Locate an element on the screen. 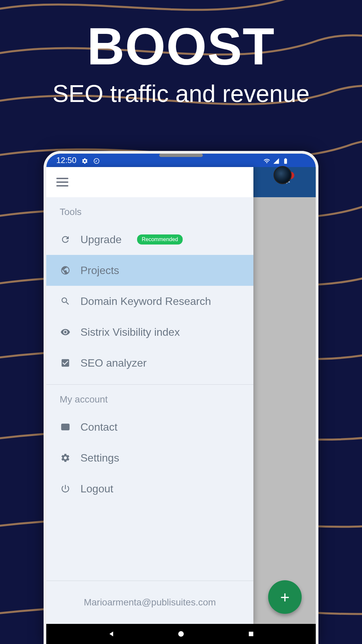  menu-label: Logout is located at coordinates (97, 489).